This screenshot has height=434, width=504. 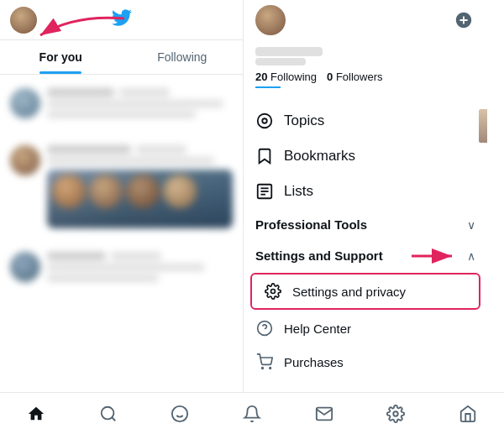 What do you see at coordinates (365, 328) in the screenshot?
I see `menu-item-help-center: Help Center` at bounding box center [365, 328].